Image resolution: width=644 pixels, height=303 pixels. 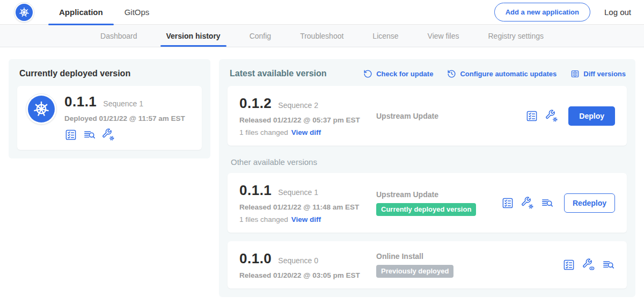 I want to click on logout-button: Log out, so click(x=618, y=12).